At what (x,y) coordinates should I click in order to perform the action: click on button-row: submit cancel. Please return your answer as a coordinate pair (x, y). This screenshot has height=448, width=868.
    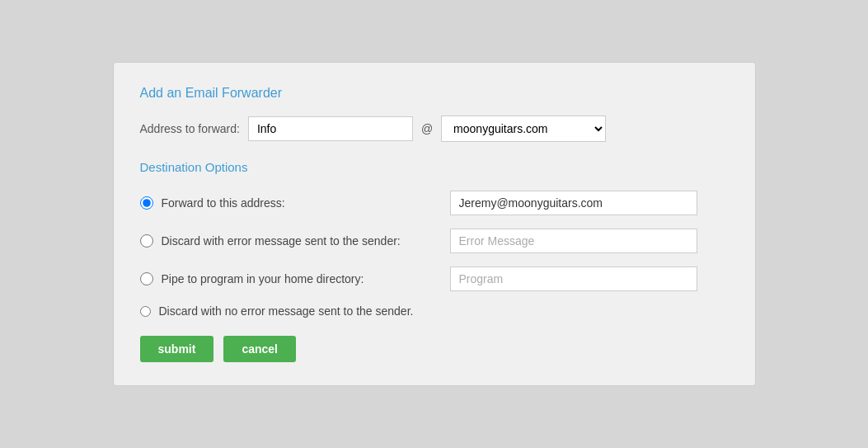
    Looking at the image, I should click on (434, 349).